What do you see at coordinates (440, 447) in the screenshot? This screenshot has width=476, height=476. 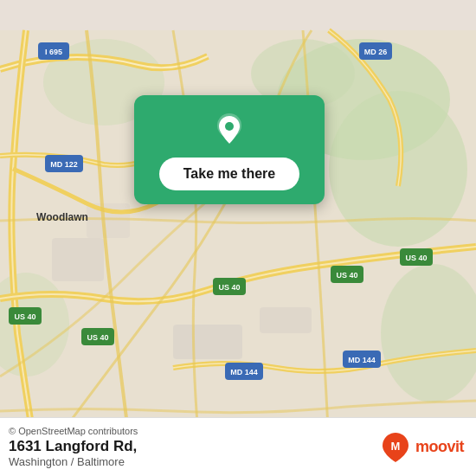 I see `moovit-label: moovit` at bounding box center [440, 447].